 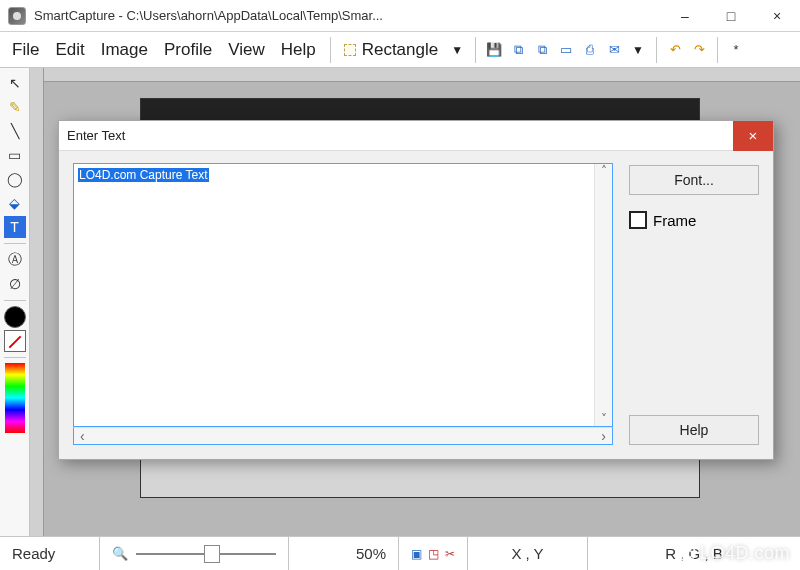 I want to click on window-titlebar: SmartCapture - C:\Users\ahorn\AppData\Lo…, so click(x=400, y=16).